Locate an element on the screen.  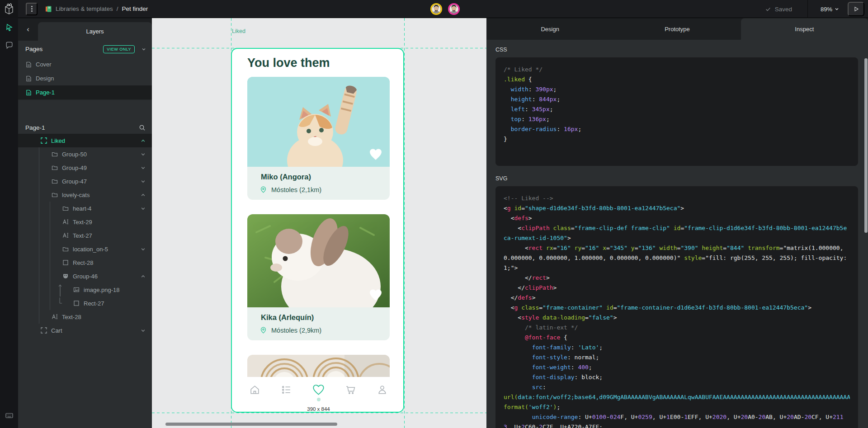
profile-icon is located at coordinates (382, 390).